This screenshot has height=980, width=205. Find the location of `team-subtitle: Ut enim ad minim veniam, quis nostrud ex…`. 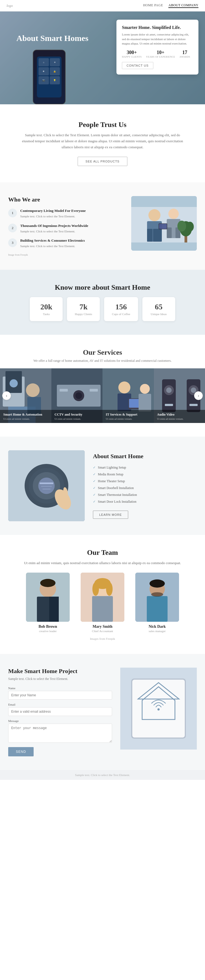

team-subtitle: Ut enim ad minim veniam, quis nostrud ex… is located at coordinates (102, 563).